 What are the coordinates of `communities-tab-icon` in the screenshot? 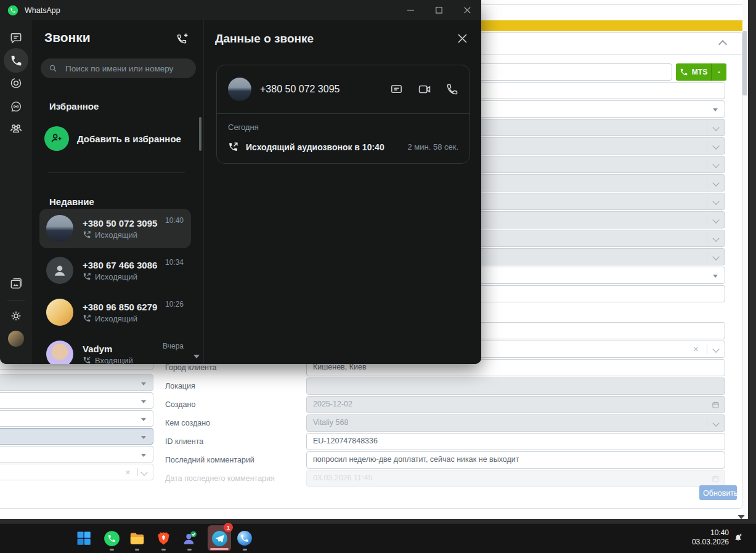 It's located at (16, 128).